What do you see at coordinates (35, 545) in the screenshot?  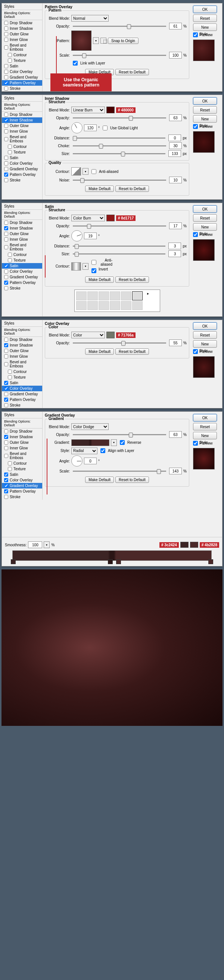 I see `smoothness-input` at bounding box center [35, 545].